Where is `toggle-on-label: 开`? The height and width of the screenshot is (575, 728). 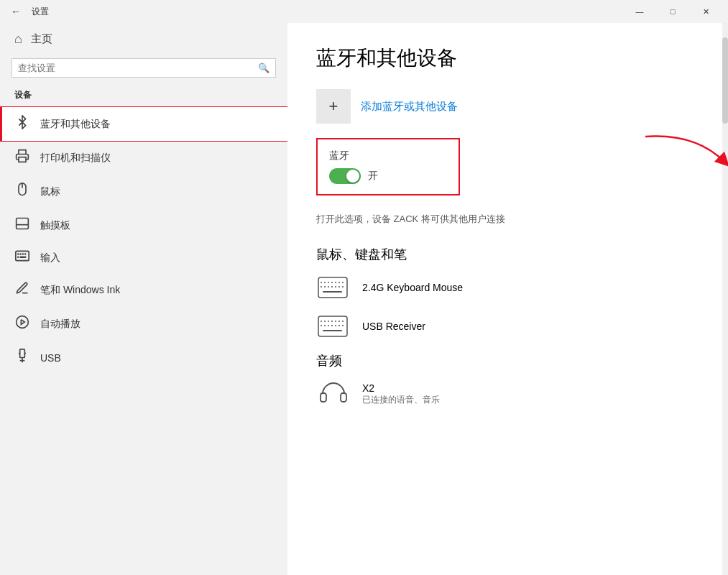
toggle-on-label: 开 is located at coordinates (373, 176).